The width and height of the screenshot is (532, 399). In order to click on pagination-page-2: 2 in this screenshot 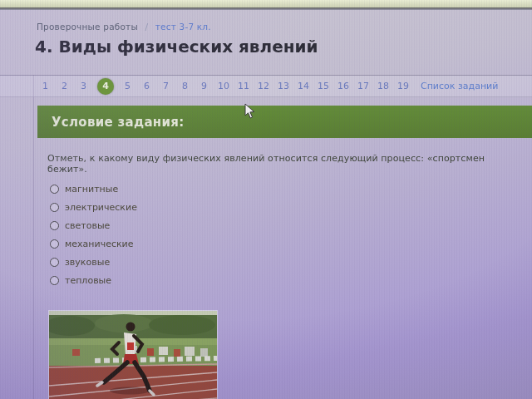, I will do `click(65, 86)`.